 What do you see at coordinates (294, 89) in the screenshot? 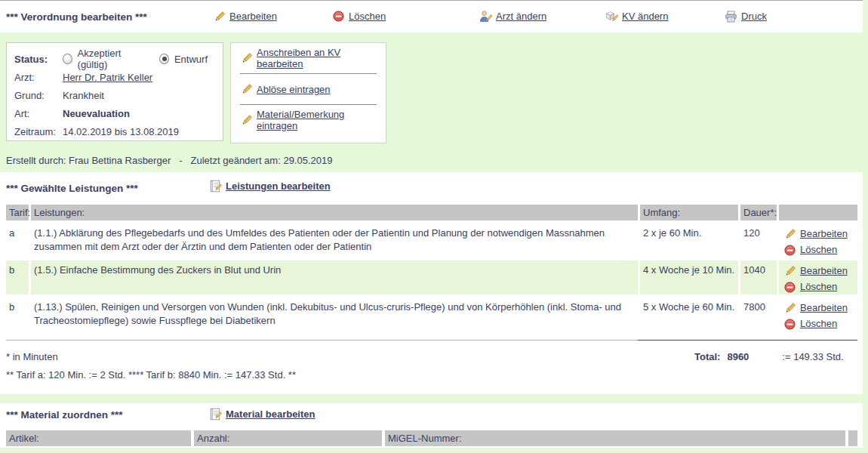
I see `quick-link-abl-se-eintragen-label: Ablöse eintragen` at bounding box center [294, 89].